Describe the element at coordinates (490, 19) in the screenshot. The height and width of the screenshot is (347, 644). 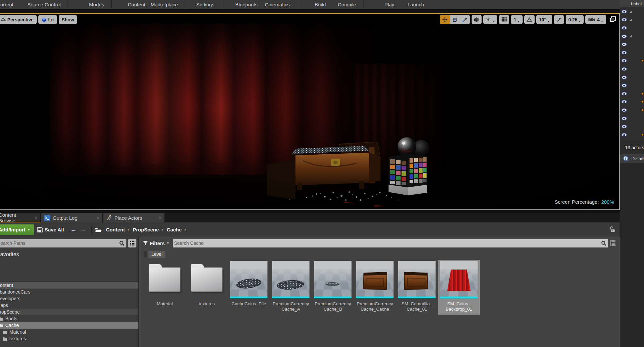
I see `surface-snapping-button: ▼` at that location.